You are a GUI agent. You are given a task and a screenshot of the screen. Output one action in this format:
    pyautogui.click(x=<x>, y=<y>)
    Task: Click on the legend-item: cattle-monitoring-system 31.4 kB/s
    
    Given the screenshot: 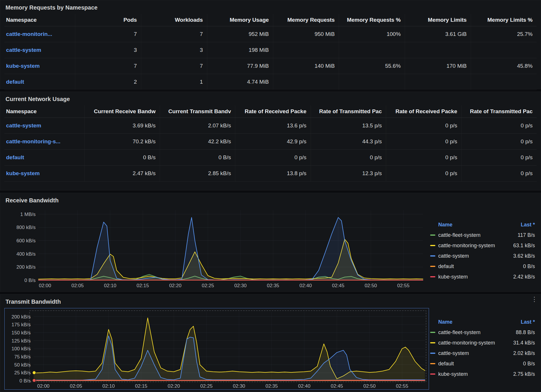 What is the action you would take?
    pyautogui.click(x=482, y=343)
    